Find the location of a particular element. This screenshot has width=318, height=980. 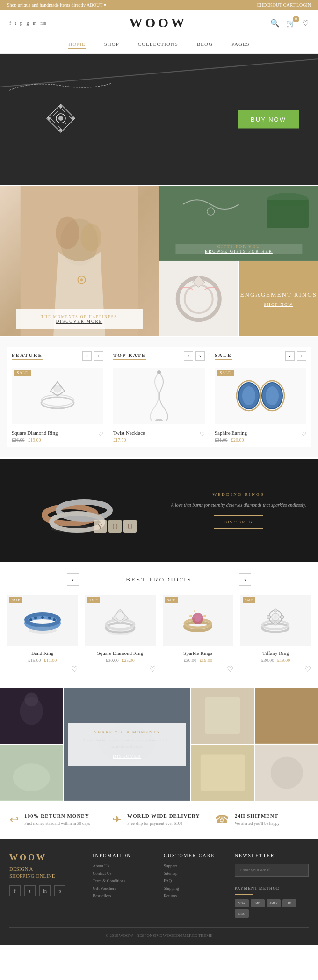

sale-next-button: › is located at coordinates (302, 356).